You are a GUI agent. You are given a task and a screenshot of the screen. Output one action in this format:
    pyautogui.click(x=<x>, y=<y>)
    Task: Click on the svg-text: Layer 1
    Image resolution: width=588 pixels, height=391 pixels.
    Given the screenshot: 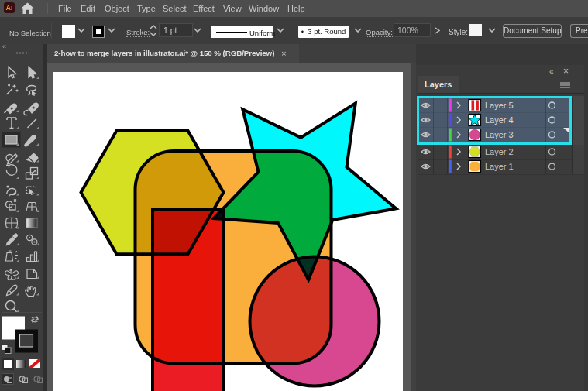 What is the action you would take?
    pyautogui.click(x=499, y=166)
    